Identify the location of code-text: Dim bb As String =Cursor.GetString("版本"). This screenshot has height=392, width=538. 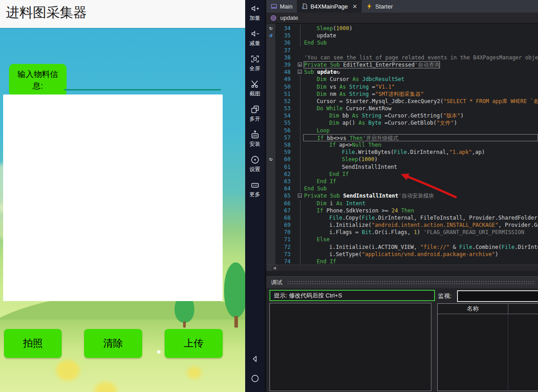
(421, 116).